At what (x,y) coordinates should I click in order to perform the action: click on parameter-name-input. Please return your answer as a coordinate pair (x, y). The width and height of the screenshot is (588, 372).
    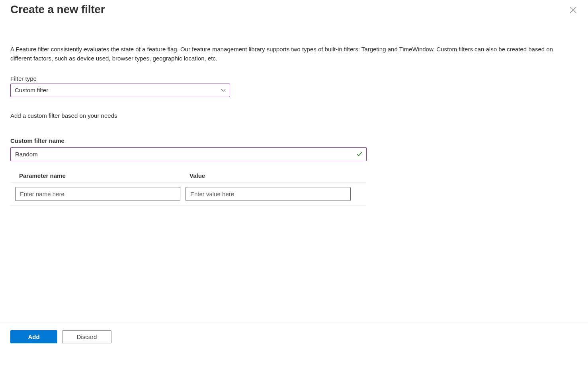
    Looking at the image, I should click on (98, 194).